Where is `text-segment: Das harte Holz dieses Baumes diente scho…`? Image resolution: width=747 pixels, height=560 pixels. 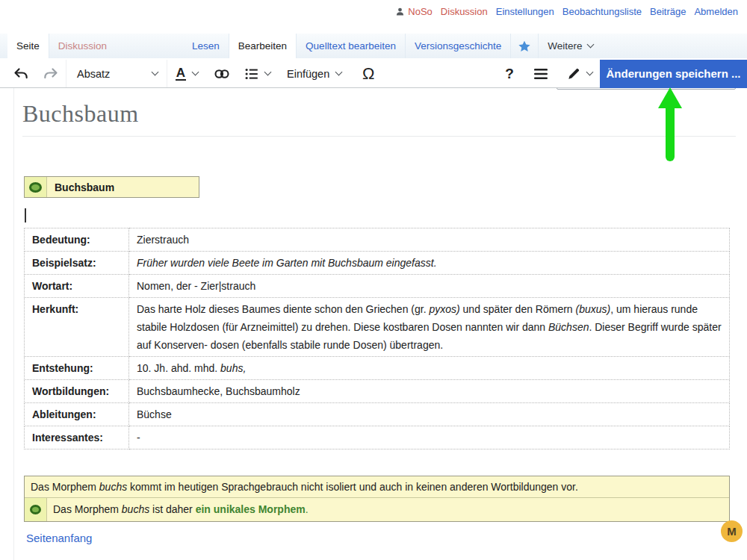 text-segment: Das harte Holz dieses Baumes diente scho… is located at coordinates (282, 309).